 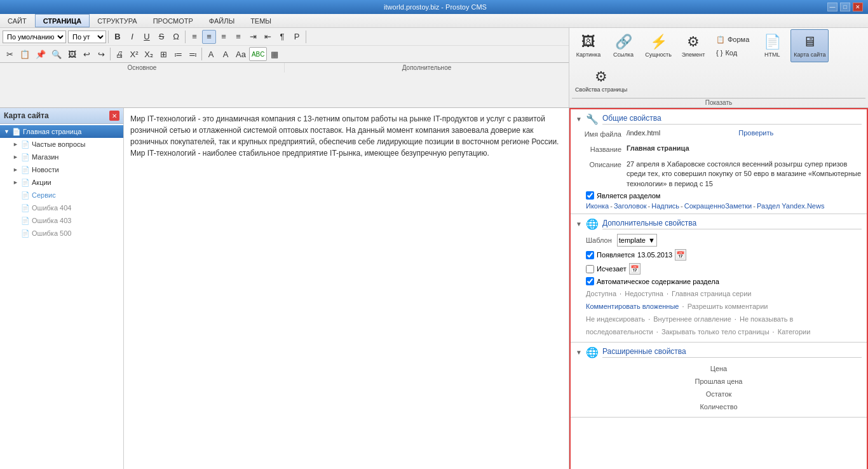 I want to click on sidebar-close-button: ✕, so click(x=114, y=116).